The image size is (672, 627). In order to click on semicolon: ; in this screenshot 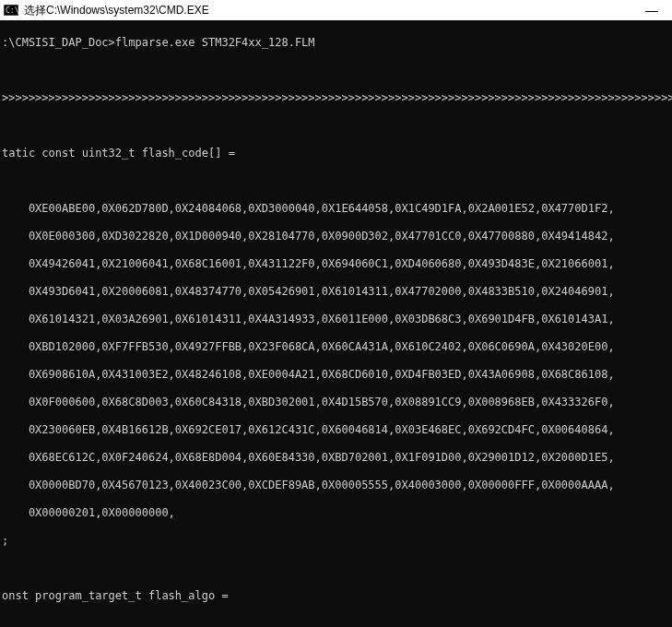, I will do `click(336, 540)`.